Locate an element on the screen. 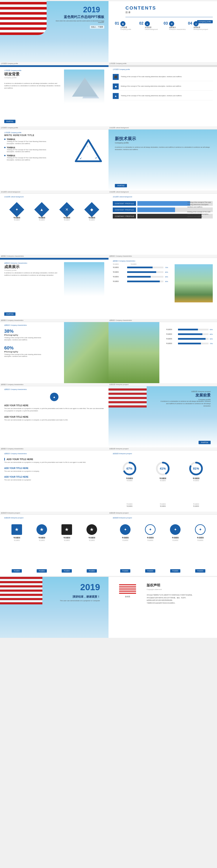 This screenshot has height=868, width=217. pct-num-2: 60% is located at coordinates (26, 348).